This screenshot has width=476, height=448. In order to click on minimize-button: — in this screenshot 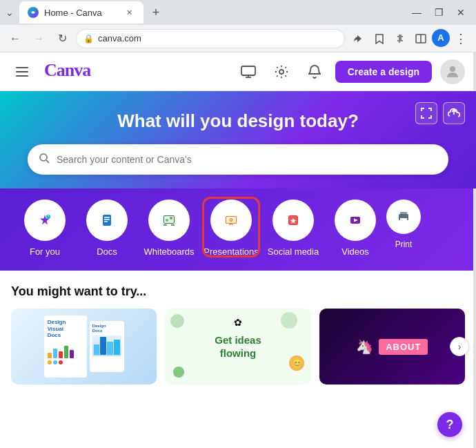, I will do `click(417, 12)`.